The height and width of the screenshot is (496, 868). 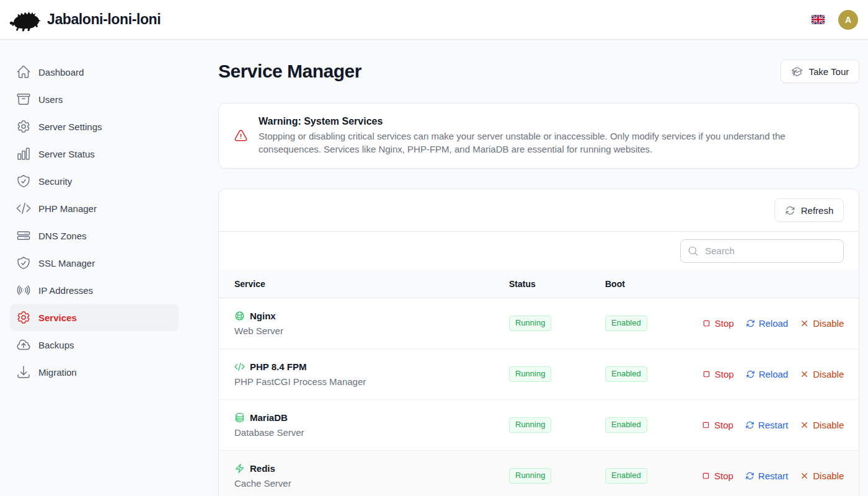 I want to click on sidebar-item-server-status: Server Status, so click(x=94, y=154).